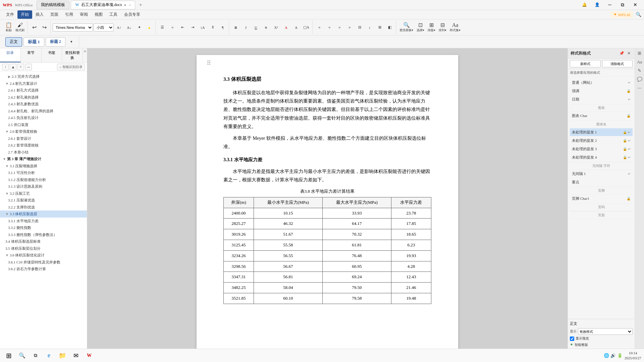 The width and height of the screenshot is (644, 362). I want to click on account-icon: 👤, so click(597, 5).